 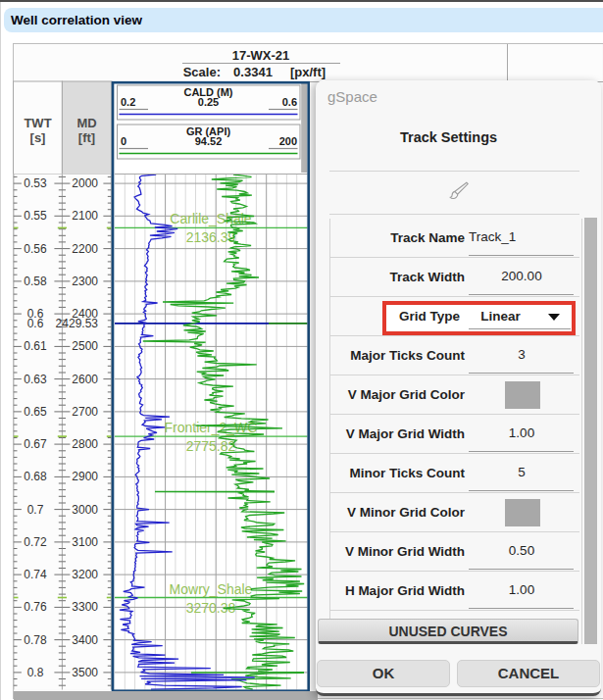 What do you see at coordinates (84, 575) in the screenshot?
I see `svg-text: 3200` at bounding box center [84, 575].